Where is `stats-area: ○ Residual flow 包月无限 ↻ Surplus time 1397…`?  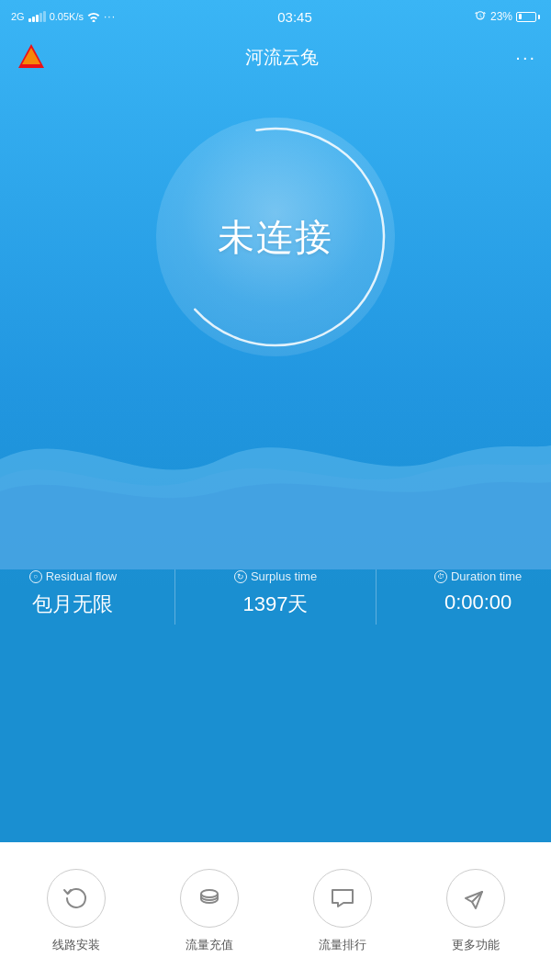 stats-area: ○ Residual flow 包月无限 ↻ Surplus time 1397… is located at coordinates (276, 595).